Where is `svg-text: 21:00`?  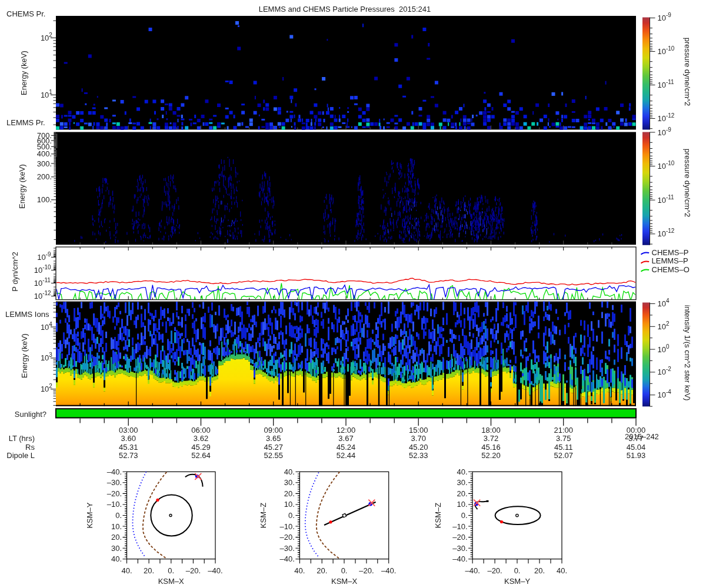 svg-text: 21:00 is located at coordinates (564, 430).